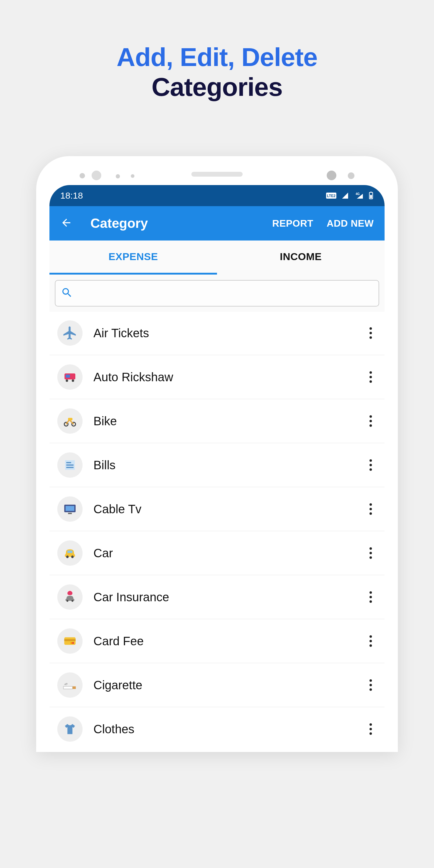 The height and width of the screenshot is (868, 434). What do you see at coordinates (229, 465) in the screenshot?
I see `category-label: Bills` at bounding box center [229, 465].